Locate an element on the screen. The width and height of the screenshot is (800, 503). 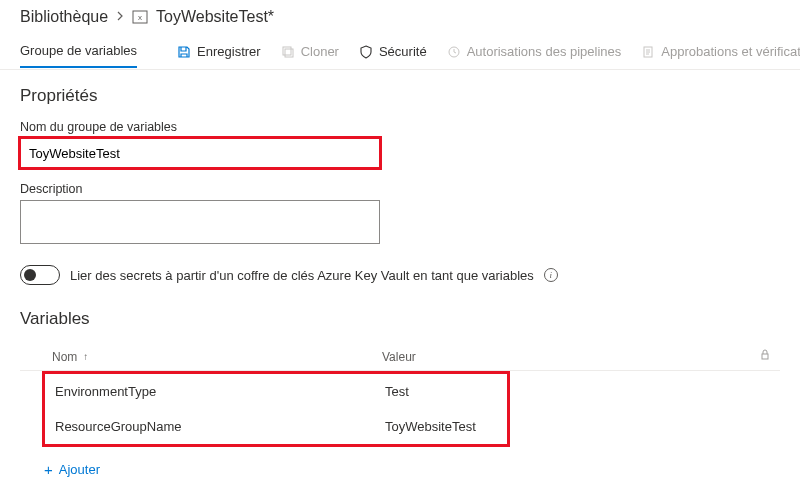
clone-button: Cloner is located at coordinates (310, 52).